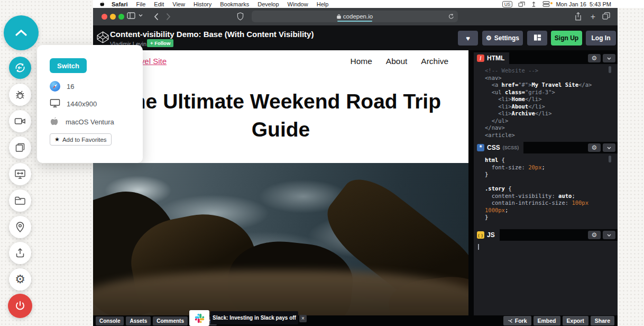 The image size is (644, 326). Describe the element at coordinates (593, 17) in the screenshot. I see `new-tab-icon: +` at that location.